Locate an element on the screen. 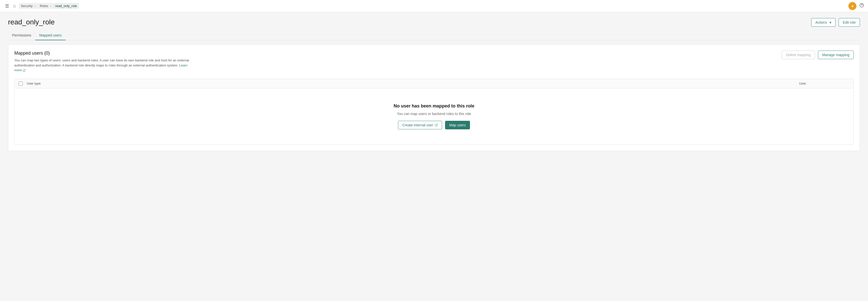 The image size is (868, 301). avatar: a is located at coordinates (852, 6).